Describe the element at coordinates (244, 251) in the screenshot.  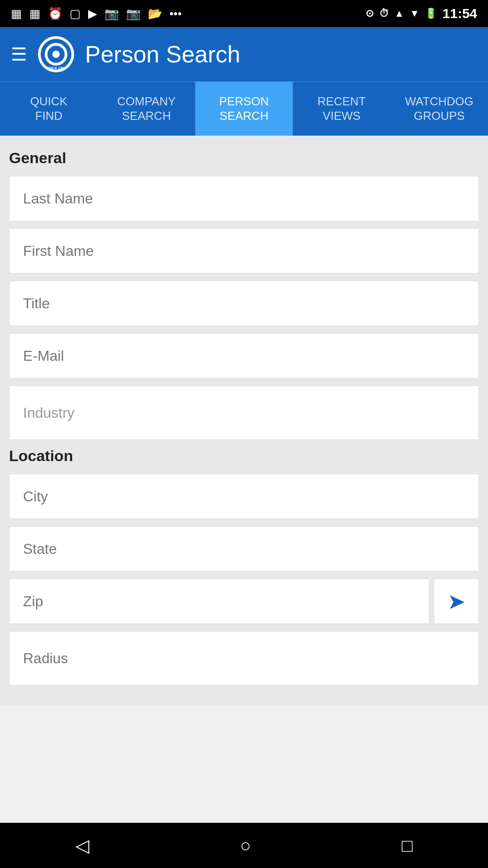
I see `first-name-input` at that location.